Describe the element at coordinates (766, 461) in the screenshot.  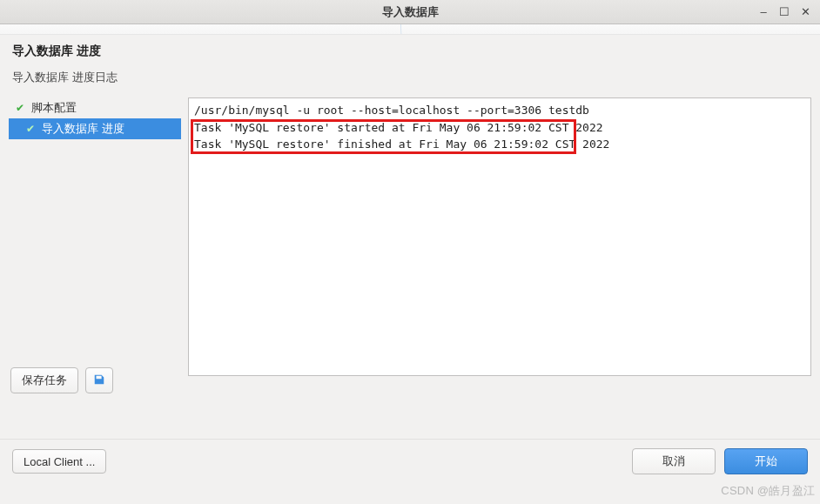
I see `start-button: 开始` at that location.